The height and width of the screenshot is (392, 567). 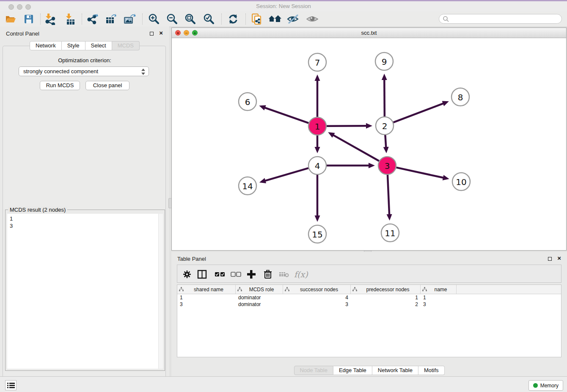 I want to click on window-title: Session: New Session, so click(x=284, y=6).